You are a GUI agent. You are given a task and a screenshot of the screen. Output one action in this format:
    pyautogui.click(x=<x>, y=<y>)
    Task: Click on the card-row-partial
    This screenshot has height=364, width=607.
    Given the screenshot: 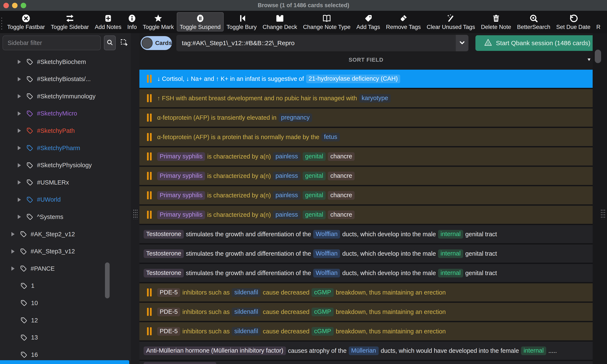 What is the action you would take?
    pyautogui.click(x=366, y=363)
    